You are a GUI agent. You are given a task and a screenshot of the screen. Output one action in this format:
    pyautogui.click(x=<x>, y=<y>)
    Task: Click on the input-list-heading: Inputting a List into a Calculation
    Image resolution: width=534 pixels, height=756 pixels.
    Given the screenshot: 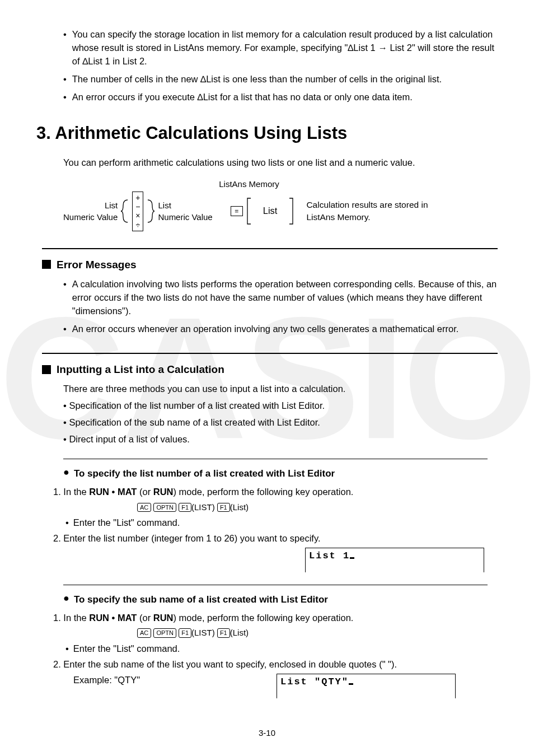 What is the action you would take?
    pyautogui.click(x=270, y=370)
    